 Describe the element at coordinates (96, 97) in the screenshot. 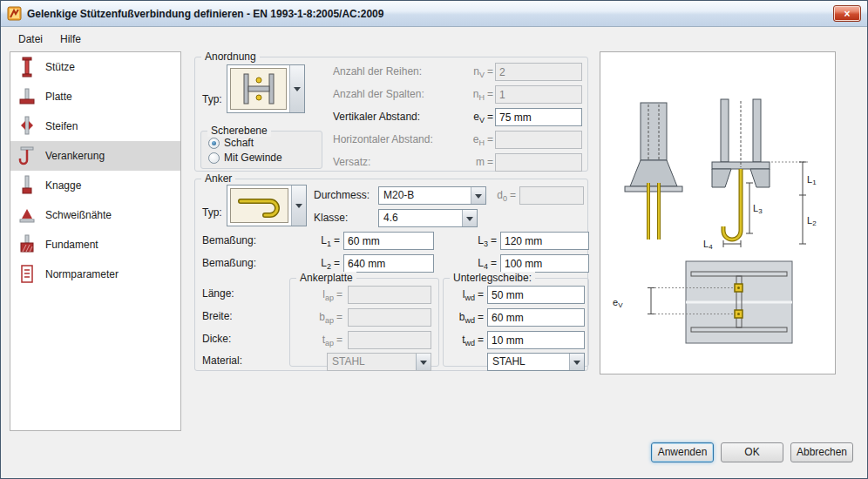

I see `sidebar-item-platte: Platte` at that location.